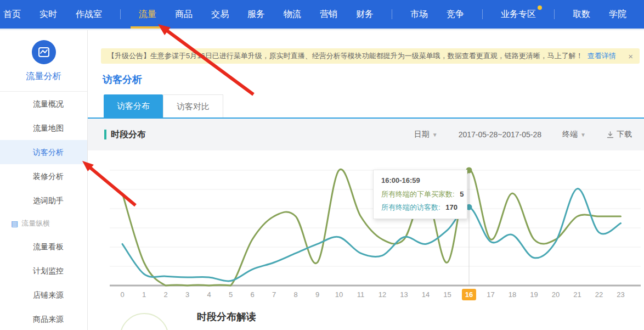 The height and width of the screenshot is (330, 644). What do you see at coordinates (518, 14) in the screenshot?
I see `nav-item-business-zone: 业务专区` at bounding box center [518, 14].